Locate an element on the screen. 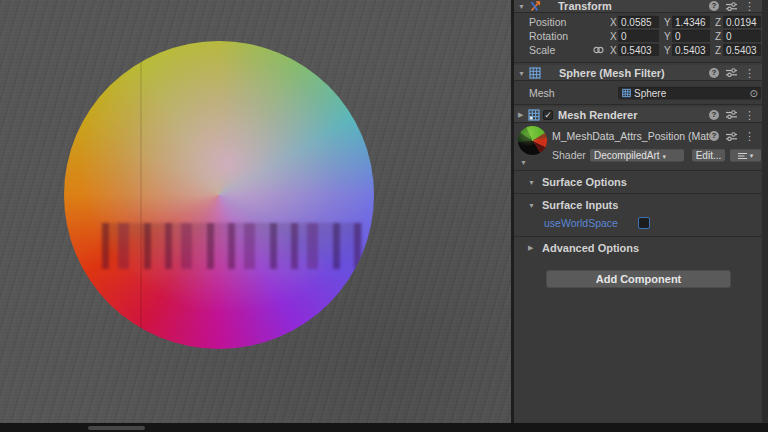  mesh-renderer-title: Mesh Renderer is located at coordinates (598, 115).